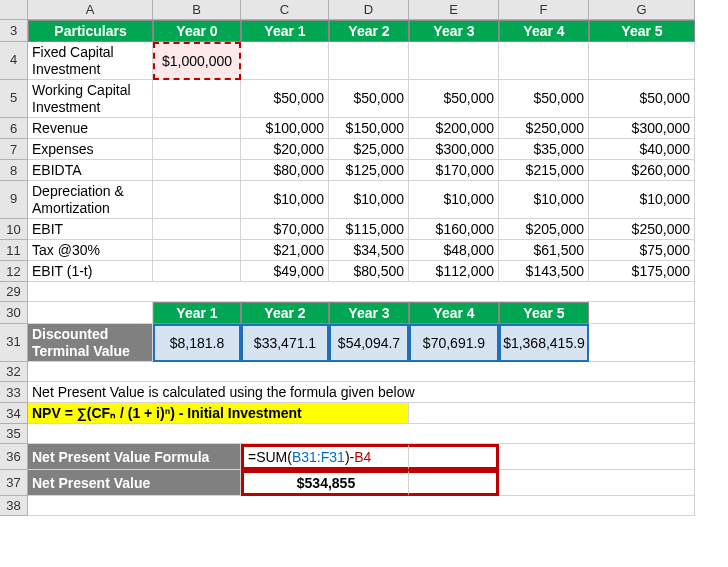 The image size is (728, 567). Describe the element at coordinates (642, 170) in the screenshot. I see `ebidta-y5: $260,000` at that location.